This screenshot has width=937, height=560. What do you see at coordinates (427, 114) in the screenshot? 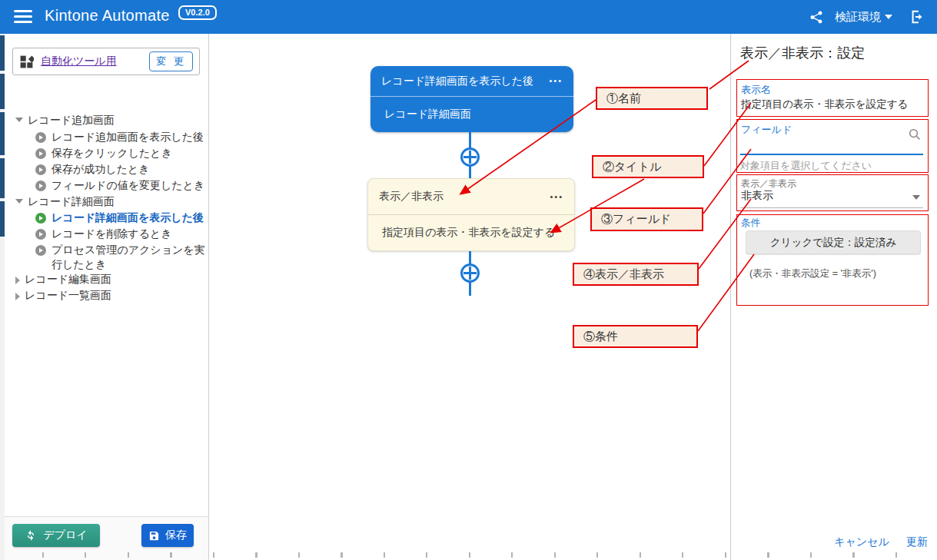
I see `trigger-node-subtitle: レコード詳細画面` at bounding box center [427, 114].